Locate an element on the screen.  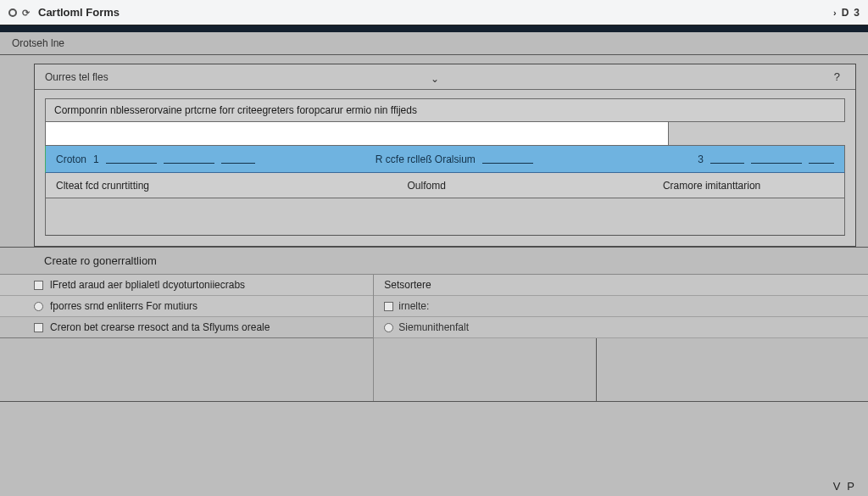
option-2: fporres srnd enliterrs For mutiurs is located at coordinates (186, 307).